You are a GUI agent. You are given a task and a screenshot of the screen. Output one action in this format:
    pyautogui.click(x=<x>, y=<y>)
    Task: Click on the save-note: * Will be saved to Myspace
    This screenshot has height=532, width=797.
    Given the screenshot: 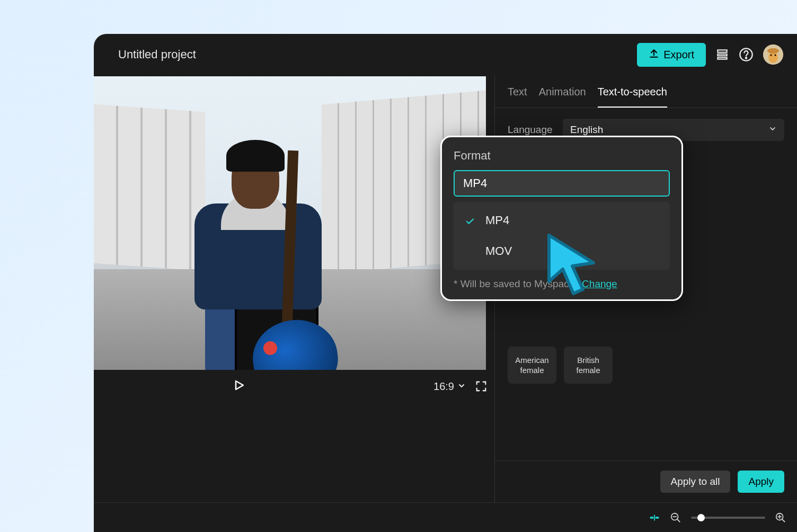 What is the action you would take?
    pyautogui.click(x=514, y=284)
    